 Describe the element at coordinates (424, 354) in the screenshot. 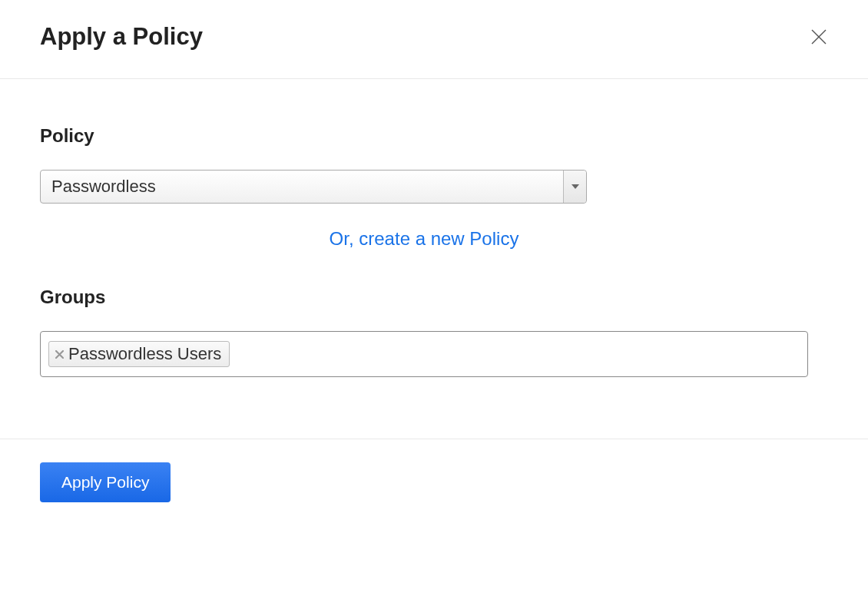

I see `groups-input: Passwordless Users` at that location.